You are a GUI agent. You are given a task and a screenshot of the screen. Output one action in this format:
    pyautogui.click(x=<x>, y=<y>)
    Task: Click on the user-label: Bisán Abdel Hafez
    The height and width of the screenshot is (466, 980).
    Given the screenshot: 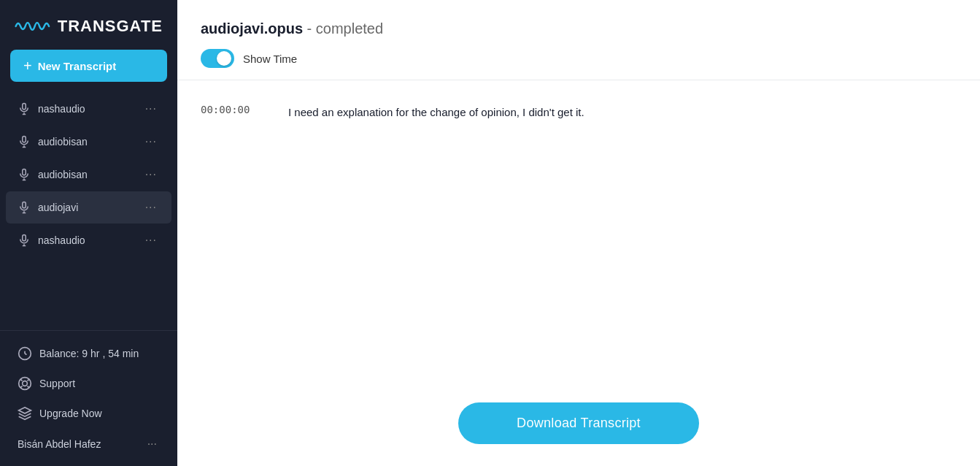 What is the action you would take?
    pyautogui.click(x=81, y=444)
    